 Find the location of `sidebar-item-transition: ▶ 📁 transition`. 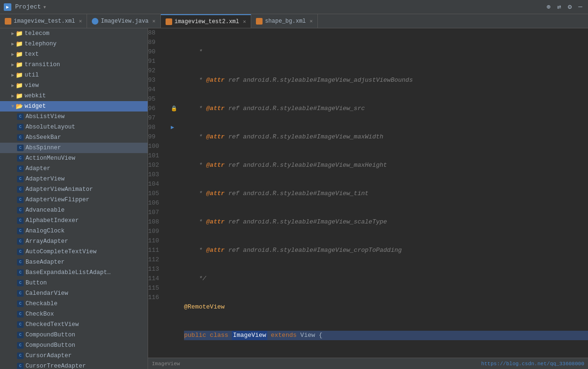

sidebar-item-transition: ▶ 📁 transition is located at coordinates (74, 65).